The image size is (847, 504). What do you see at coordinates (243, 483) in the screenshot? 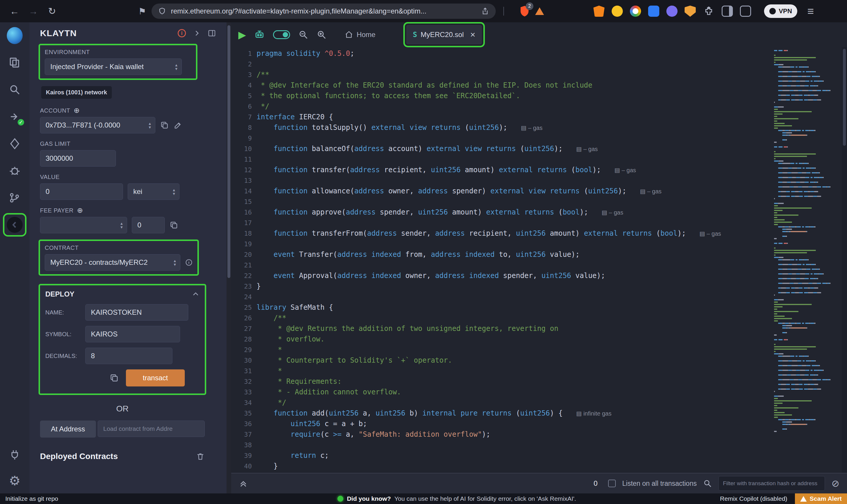
I see `expand-terminal-icon` at bounding box center [243, 483].